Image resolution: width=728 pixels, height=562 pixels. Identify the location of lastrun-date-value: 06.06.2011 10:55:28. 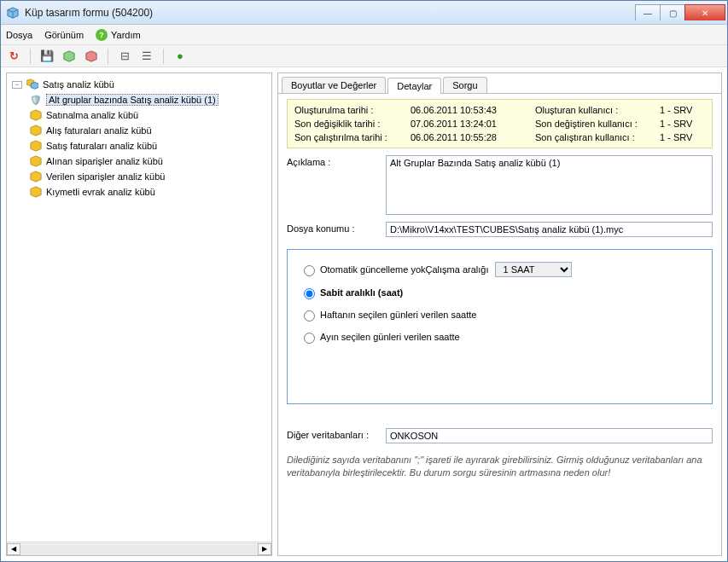
(470, 137).